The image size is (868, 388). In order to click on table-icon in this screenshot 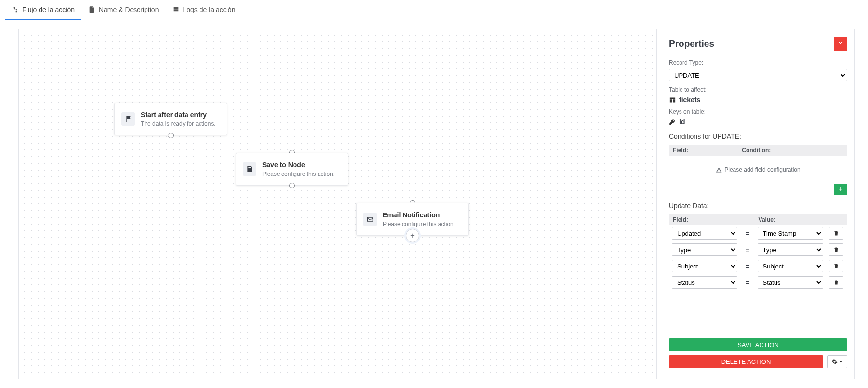, I will do `click(673, 100)`.